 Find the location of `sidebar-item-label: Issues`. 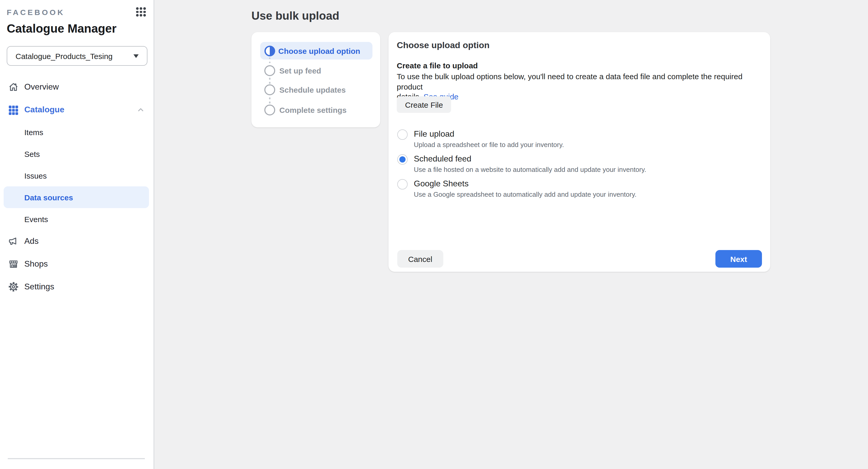

sidebar-item-label: Issues is located at coordinates (36, 175).